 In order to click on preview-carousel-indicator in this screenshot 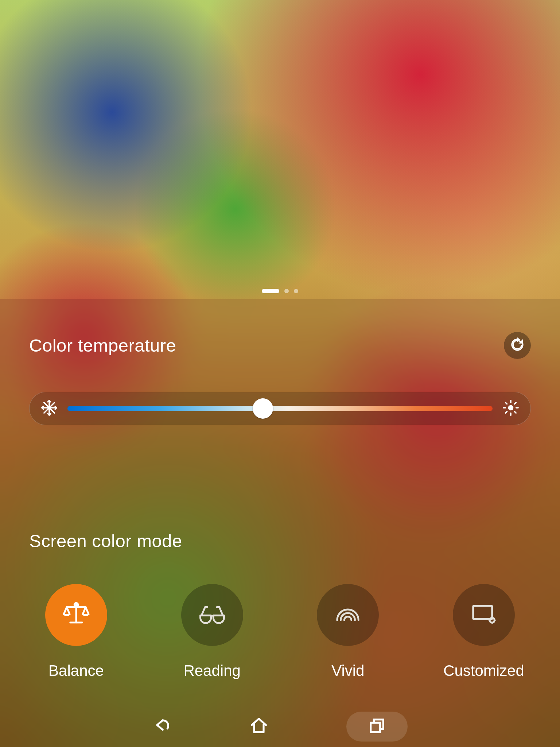, I will do `click(280, 291)`.